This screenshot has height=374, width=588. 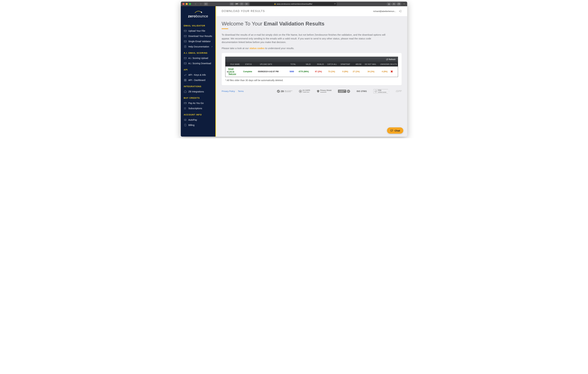 I want to click on envelope-icon, so click(x=185, y=41).